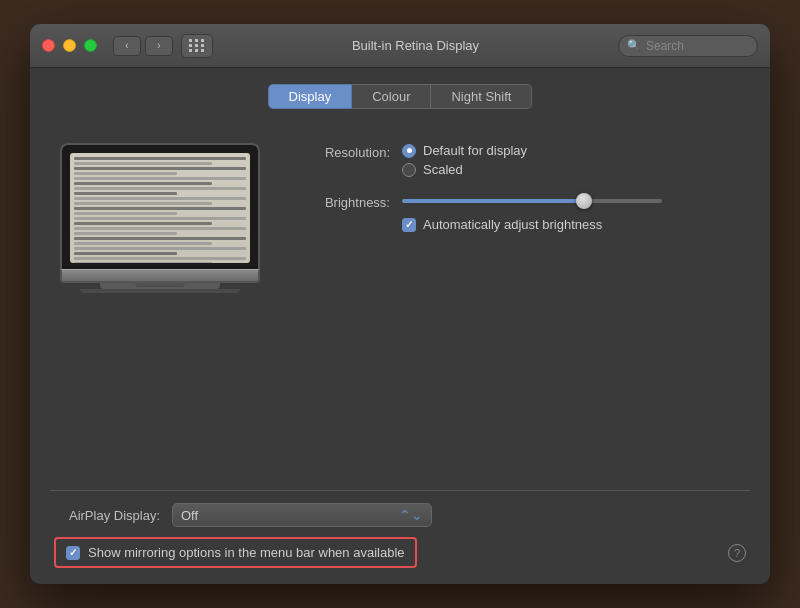 This screenshot has width=800, height=608. I want to click on resolution-default-radio, so click(409, 151).